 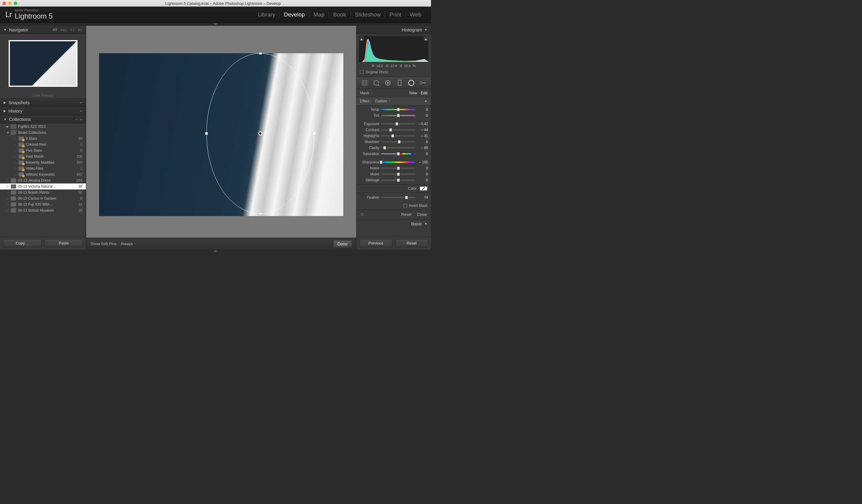 What do you see at coordinates (423, 189) in the screenshot?
I see `color-swatch` at bounding box center [423, 189].